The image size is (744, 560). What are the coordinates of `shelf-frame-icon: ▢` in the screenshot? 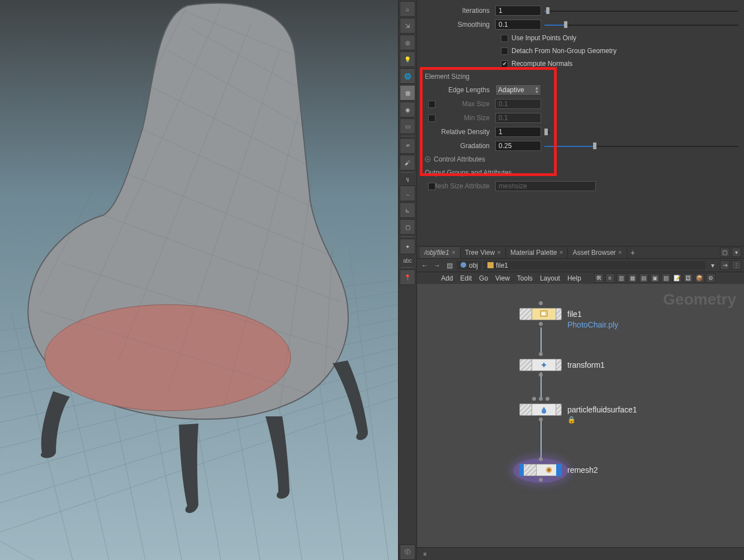 It's located at (407, 227).